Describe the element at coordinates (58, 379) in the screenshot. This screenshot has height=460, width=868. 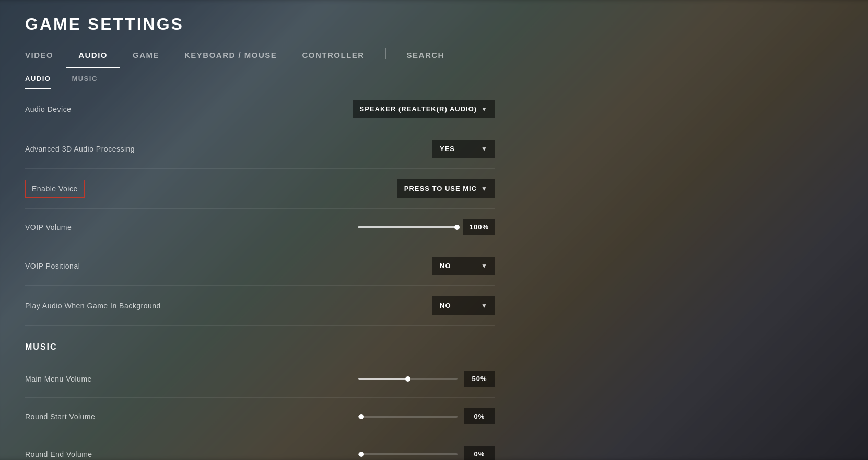
I see `setting-label-main-menu-volume: Main Menu Volume` at that location.